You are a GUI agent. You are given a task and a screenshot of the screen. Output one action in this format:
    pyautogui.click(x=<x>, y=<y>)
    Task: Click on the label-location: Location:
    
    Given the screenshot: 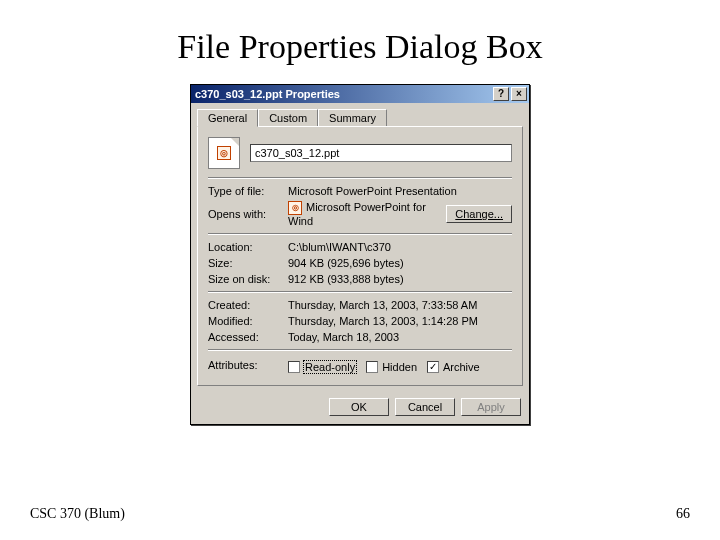 What is the action you would take?
    pyautogui.click(x=248, y=247)
    